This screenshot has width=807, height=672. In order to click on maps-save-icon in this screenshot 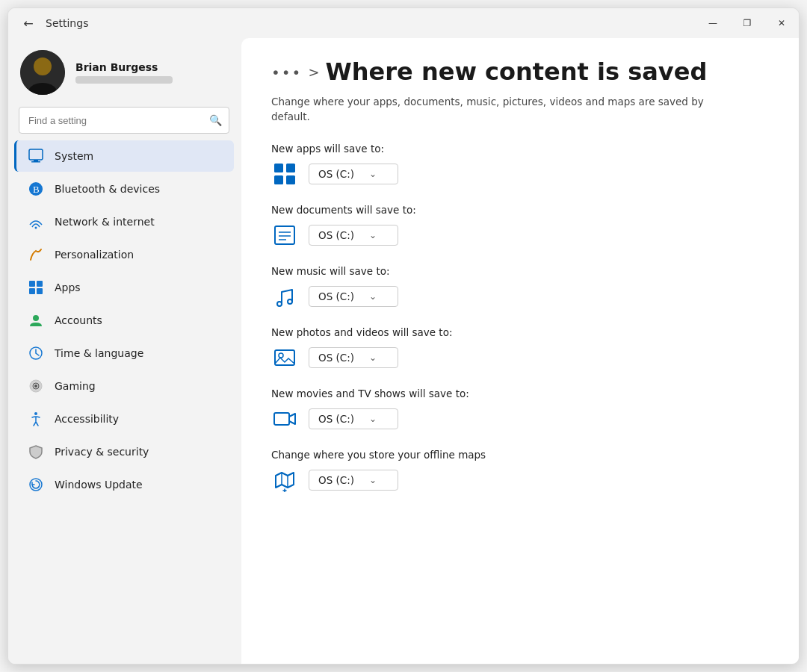, I will do `click(285, 480)`.